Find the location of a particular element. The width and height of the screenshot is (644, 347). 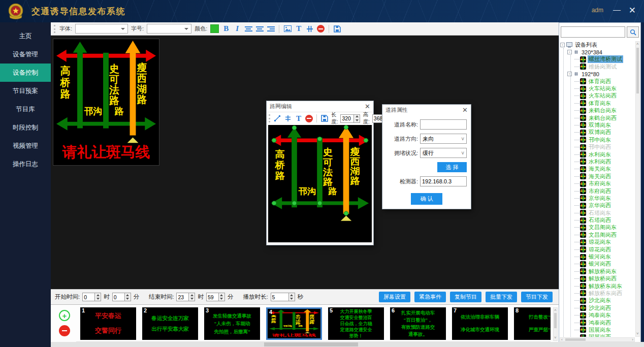

tree-device: 邗中岗东 is located at coordinates (597, 140).